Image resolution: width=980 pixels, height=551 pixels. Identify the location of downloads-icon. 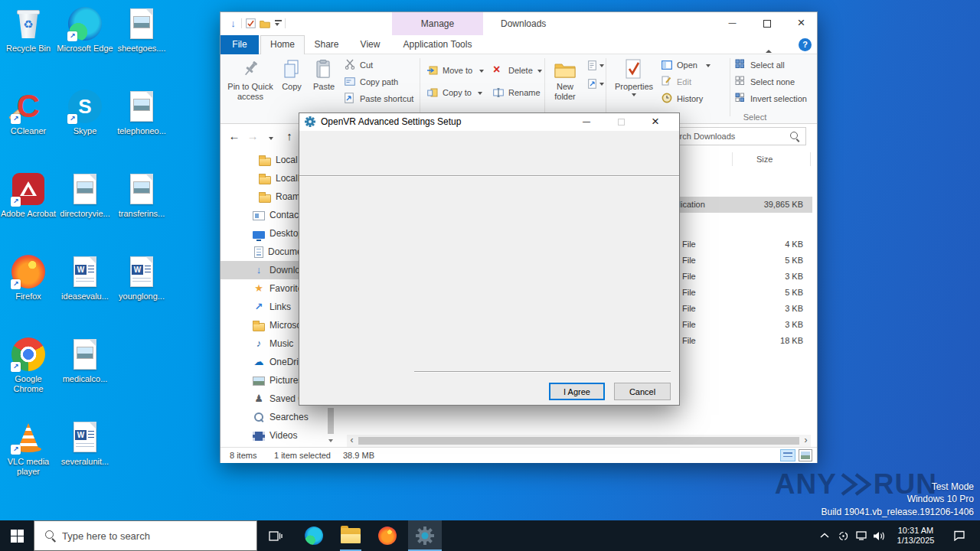
(259, 270).